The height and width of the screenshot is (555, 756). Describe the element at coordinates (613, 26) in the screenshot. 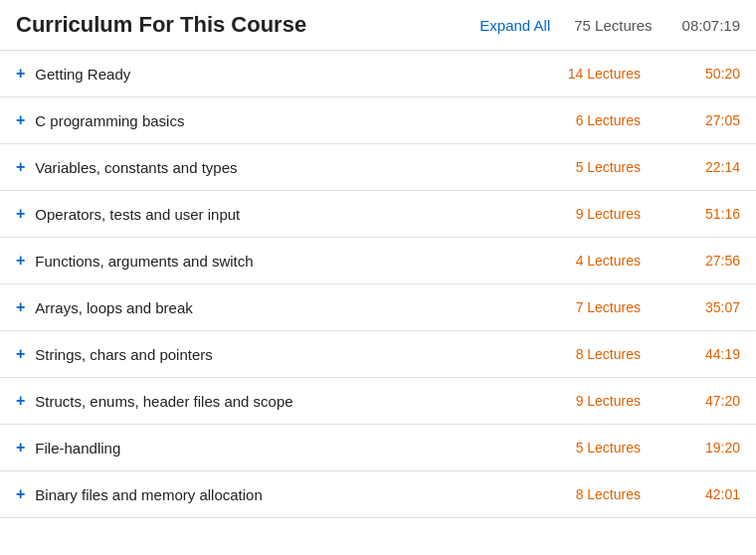

I see `total-lectures: 75 Lectures` at that location.